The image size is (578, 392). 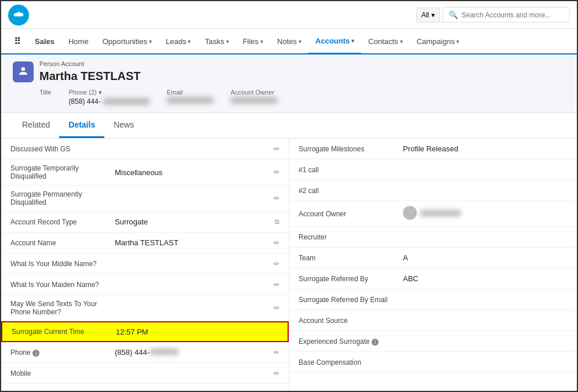 I want to click on nav-item-leads: Leads ▾, so click(x=179, y=42).